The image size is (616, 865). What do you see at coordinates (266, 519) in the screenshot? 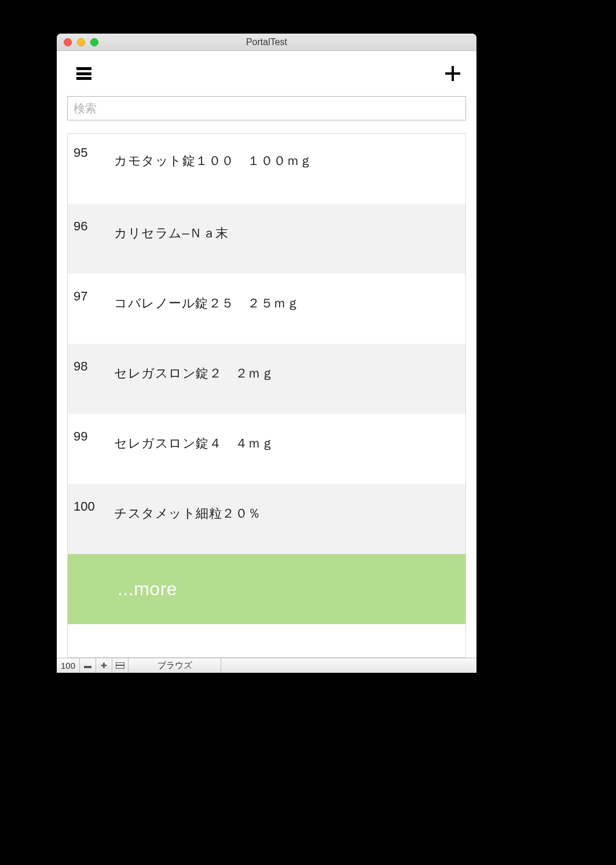
I see `list-item: 100 チスタメット細粒２０％` at bounding box center [266, 519].